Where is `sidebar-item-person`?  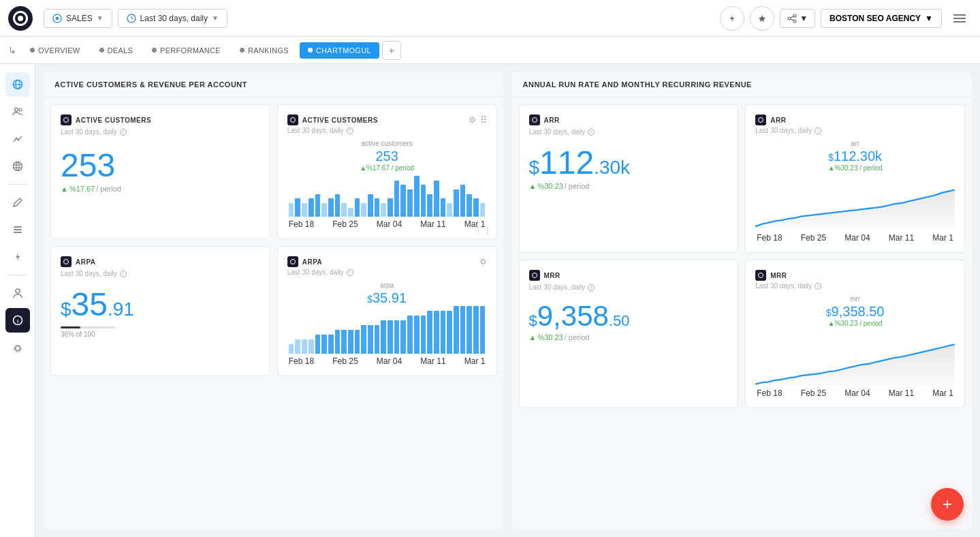 sidebar-item-person is located at coordinates (18, 293).